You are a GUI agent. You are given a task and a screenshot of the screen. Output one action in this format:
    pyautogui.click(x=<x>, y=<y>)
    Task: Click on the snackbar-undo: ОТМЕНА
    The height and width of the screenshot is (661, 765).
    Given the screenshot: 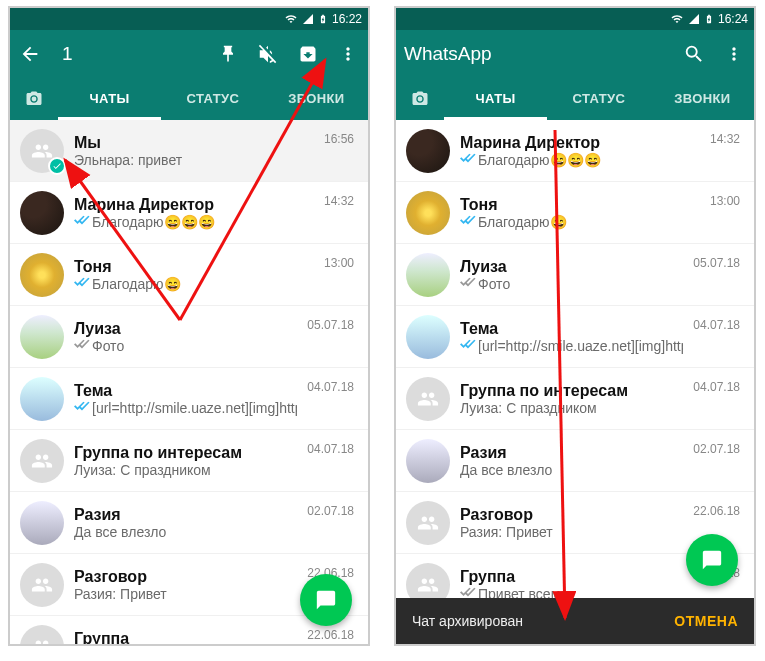 What is the action you would take?
    pyautogui.click(x=706, y=621)
    